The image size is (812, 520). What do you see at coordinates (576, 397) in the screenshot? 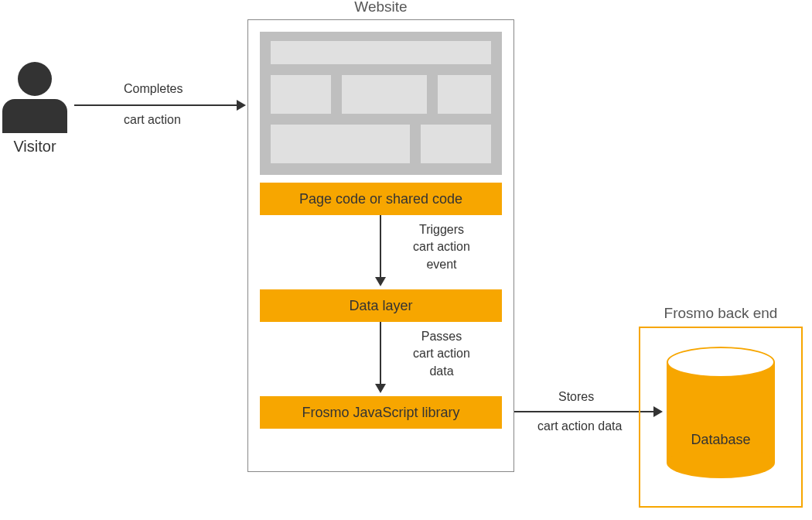
I see `arrow-stores-line1: Stores` at bounding box center [576, 397].